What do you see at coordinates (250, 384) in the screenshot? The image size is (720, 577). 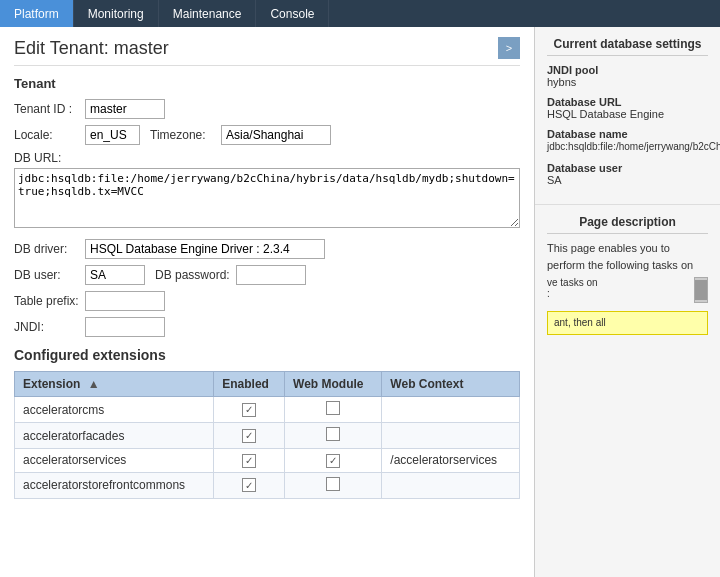 I see `col-enabled: Enabled` at bounding box center [250, 384].